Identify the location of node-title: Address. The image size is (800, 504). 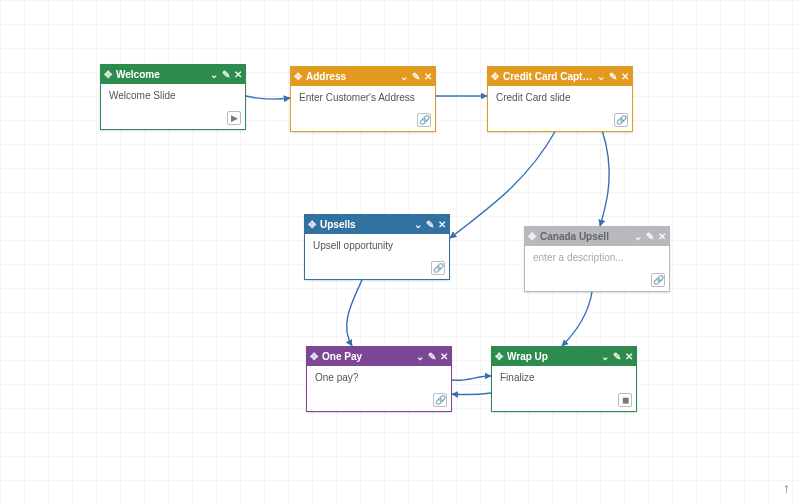
(351, 76).